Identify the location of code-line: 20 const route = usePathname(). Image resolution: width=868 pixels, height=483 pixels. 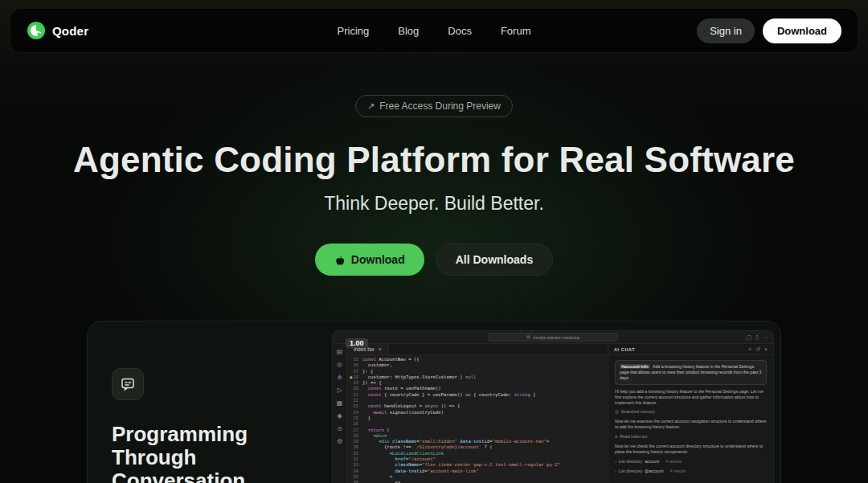
(477, 389).